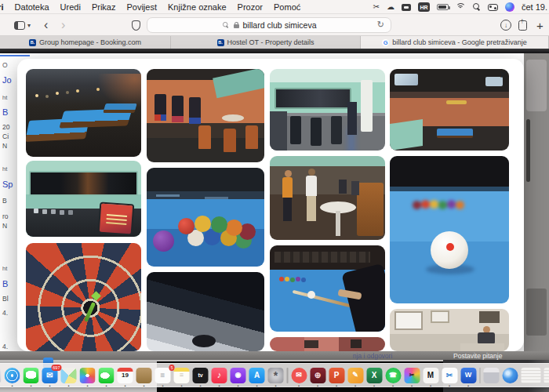 Image resolution: width=549 pixels, height=392 pixels. I want to click on dimmed-block, so click(536, 312).